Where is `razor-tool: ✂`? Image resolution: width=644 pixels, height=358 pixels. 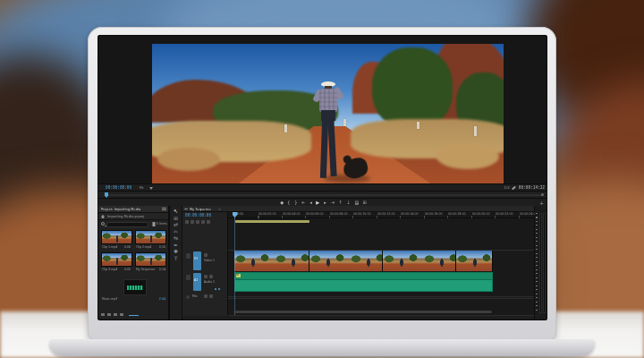
razor-tool: ✂ is located at coordinates (175, 232).